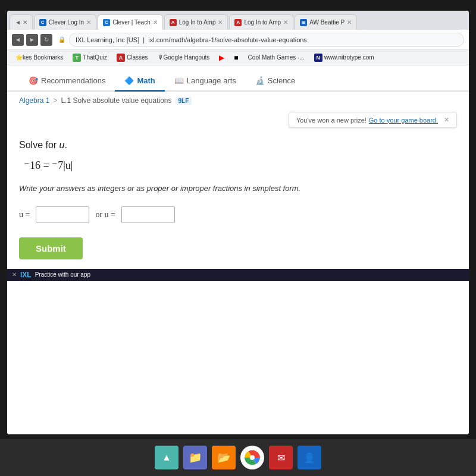 The width and height of the screenshot is (476, 476). What do you see at coordinates (372, 120) in the screenshot?
I see `prize-notification: You've won a new prize! Go to your game …` at bounding box center [372, 120].